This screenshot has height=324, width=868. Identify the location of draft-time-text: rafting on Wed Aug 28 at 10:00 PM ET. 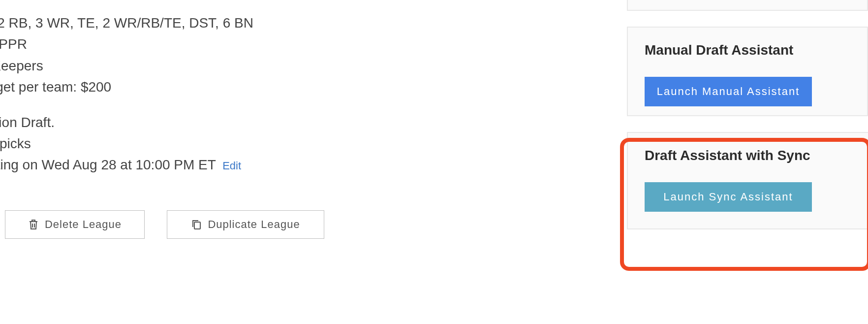
(108, 164).